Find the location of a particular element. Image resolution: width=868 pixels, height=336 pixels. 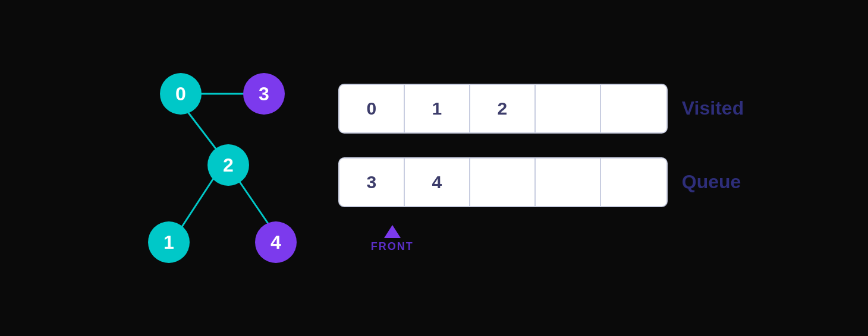

visited-cell-1: 1 is located at coordinates (438, 109).